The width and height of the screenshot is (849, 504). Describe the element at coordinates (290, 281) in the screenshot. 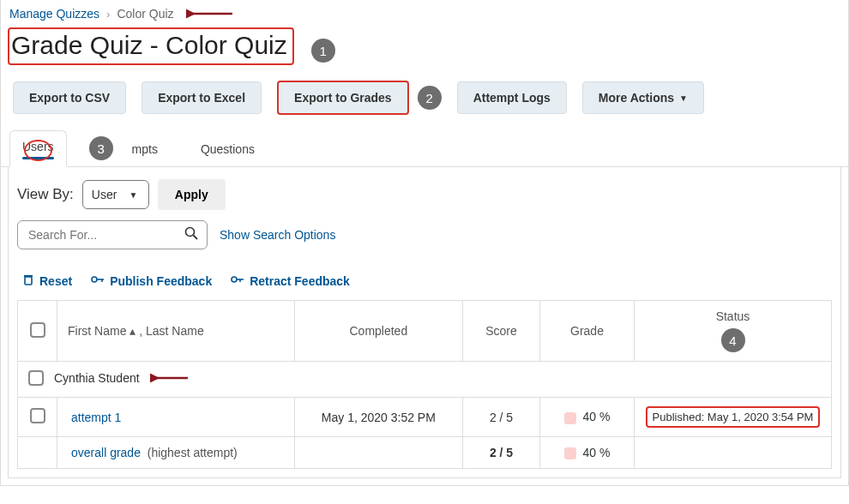

I see `retract-feedback-button: Retract Feedback` at that location.